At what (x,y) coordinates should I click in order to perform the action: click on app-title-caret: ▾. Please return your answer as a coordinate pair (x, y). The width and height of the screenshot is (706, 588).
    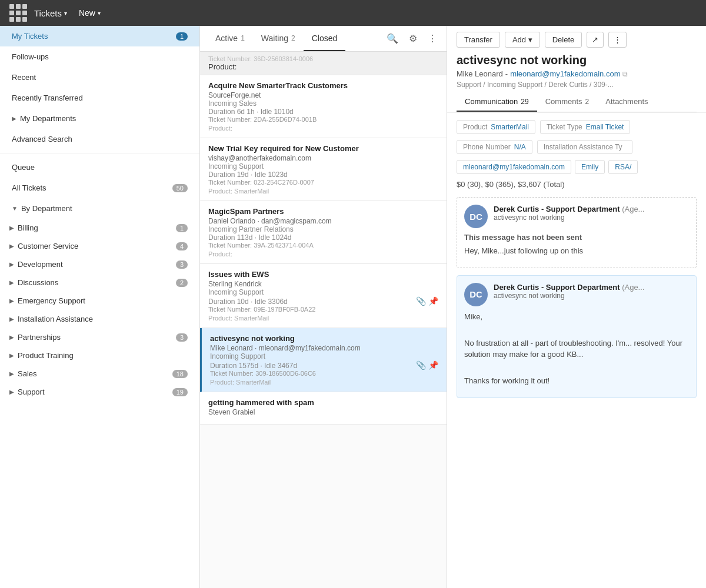
    Looking at the image, I should click on (66, 13).